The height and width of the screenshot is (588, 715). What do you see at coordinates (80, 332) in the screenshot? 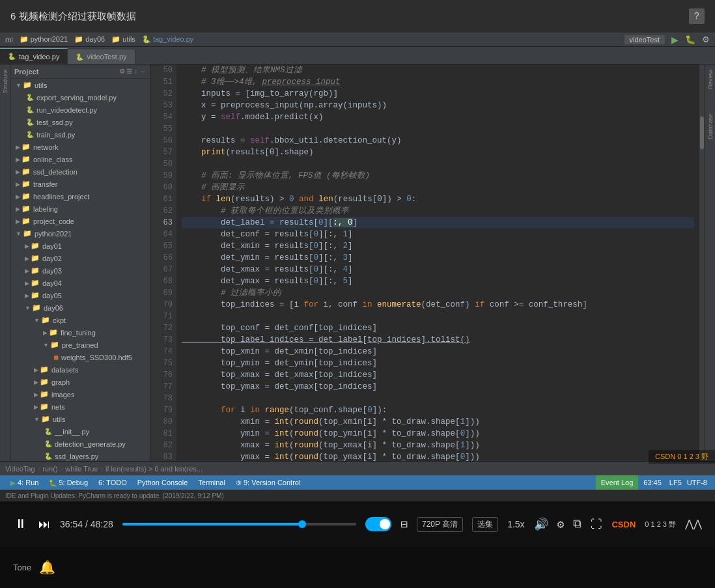
I see `tree-item-fine-tuning: ▶ 📁fine_tuning` at bounding box center [80, 332].